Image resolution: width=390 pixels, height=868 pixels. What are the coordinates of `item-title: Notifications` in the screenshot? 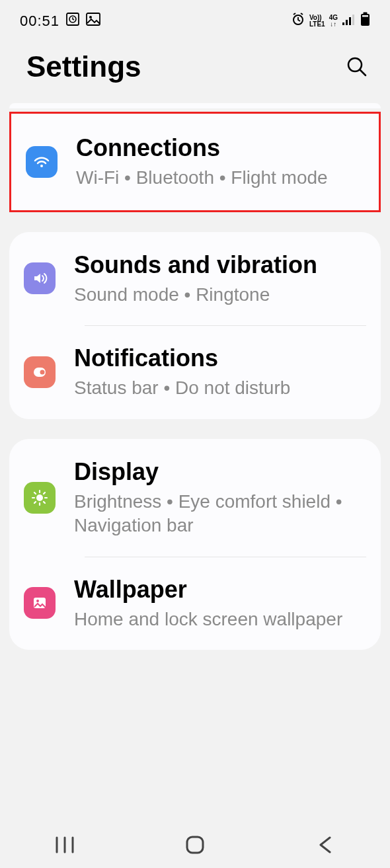 It's located at (220, 358).